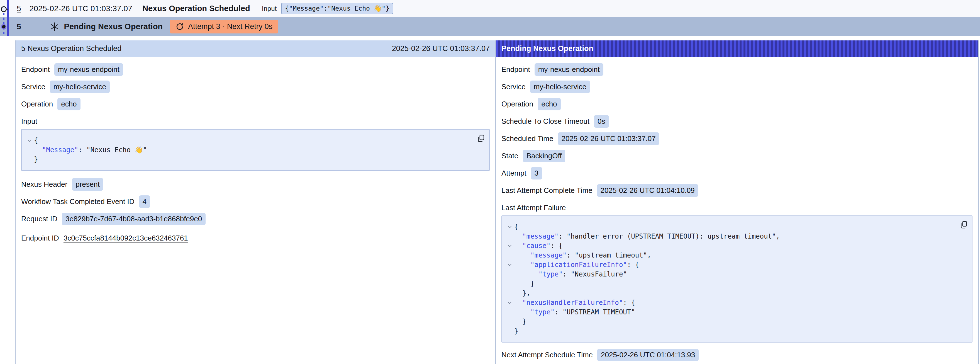 Image resolution: width=980 pixels, height=364 pixels. I want to click on timeline-open-node-icon, so click(4, 9).